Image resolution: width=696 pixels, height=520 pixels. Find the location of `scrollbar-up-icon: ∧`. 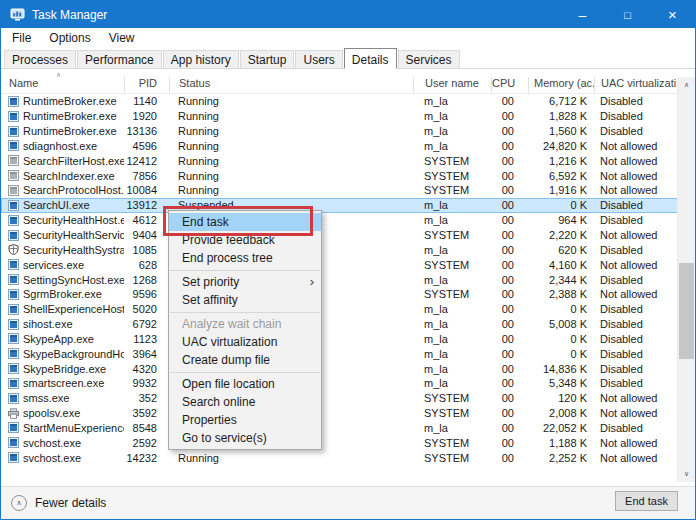

scrollbar-up-icon: ∧ is located at coordinates (686, 85).